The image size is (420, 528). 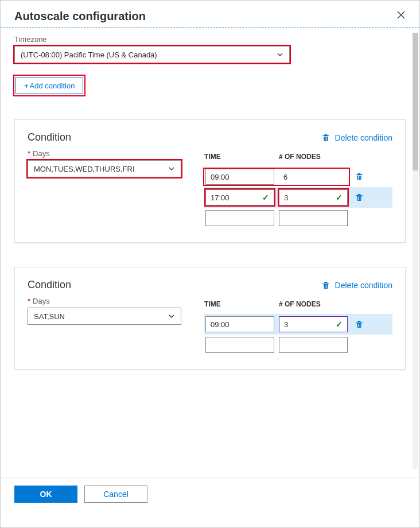 What do you see at coordinates (240, 197) in the screenshot?
I see `time-input: 17:00 ✓` at bounding box center [240, 197].